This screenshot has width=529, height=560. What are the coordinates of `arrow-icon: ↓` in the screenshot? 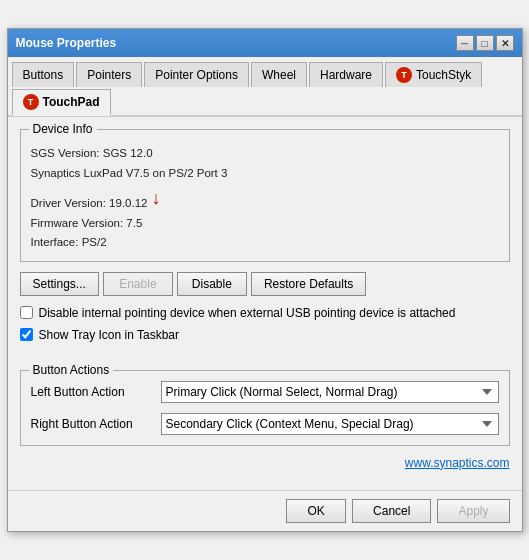 It's located at (156, 198).